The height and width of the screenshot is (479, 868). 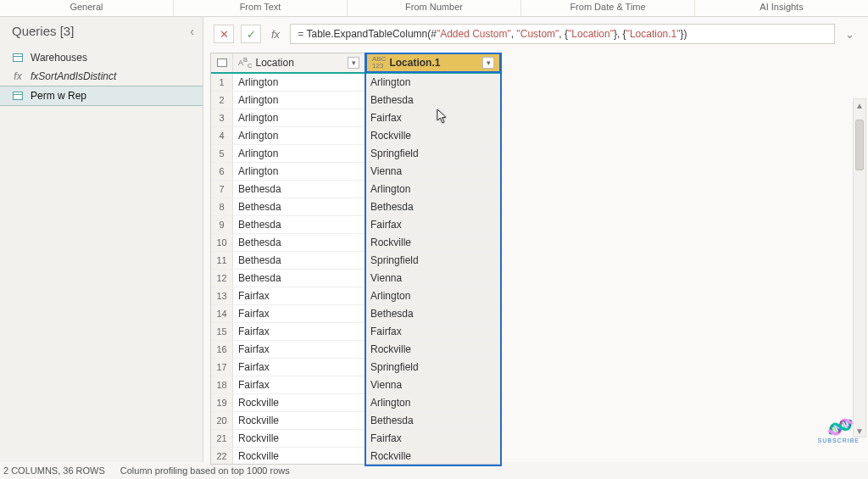 I want to click on table-row: 21RockvilleFairfax, so click(x=356, y=439).